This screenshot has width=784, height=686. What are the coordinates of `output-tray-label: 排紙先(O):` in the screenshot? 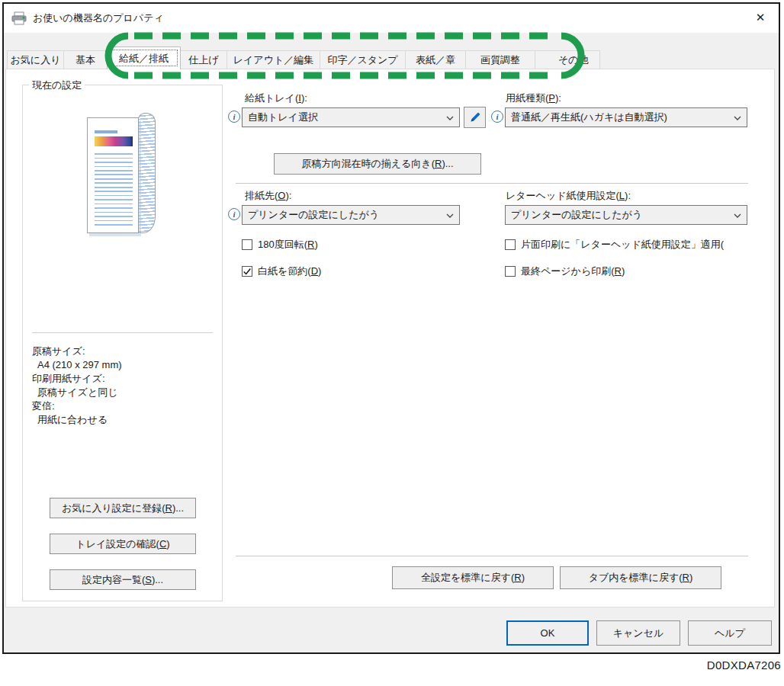 It's located at (268, 196).